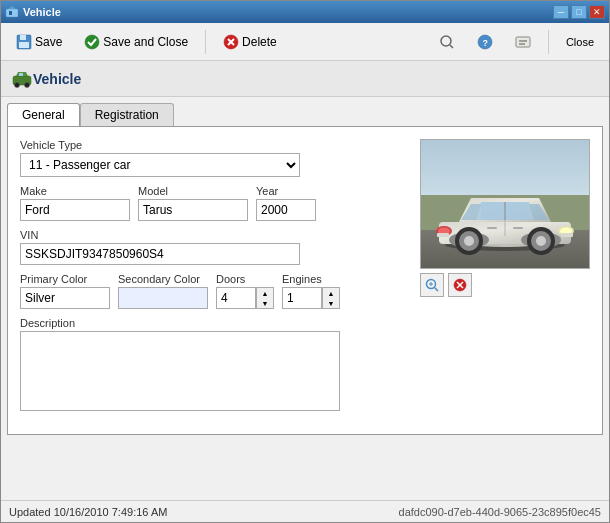 This screenshot has width=610, height=523. I want to click on status-id: dafdc090-d7eb-440d-9065-23c895f0ec45, so click(500, 512).